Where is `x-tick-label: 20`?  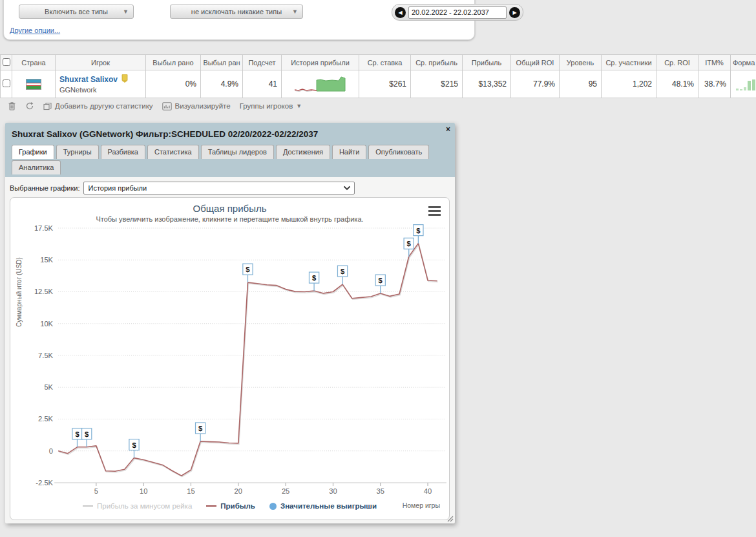
x-tick-label: 20 is located at coordinates (238, 491).